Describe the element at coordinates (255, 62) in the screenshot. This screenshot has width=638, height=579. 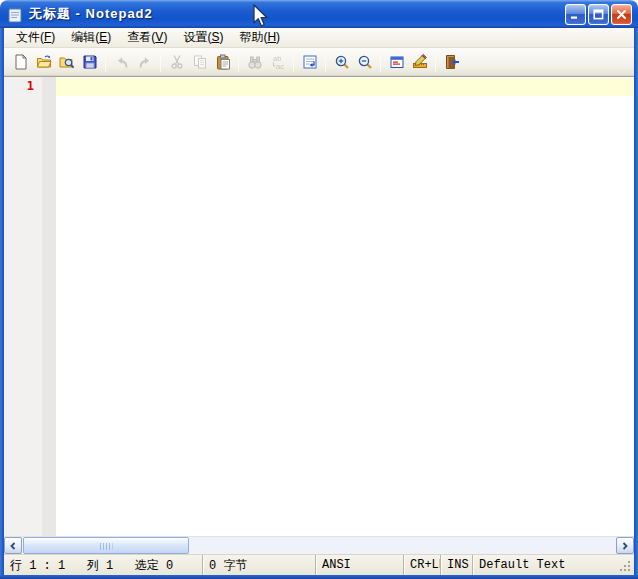
I see `find-binoculars-icon` at that location.